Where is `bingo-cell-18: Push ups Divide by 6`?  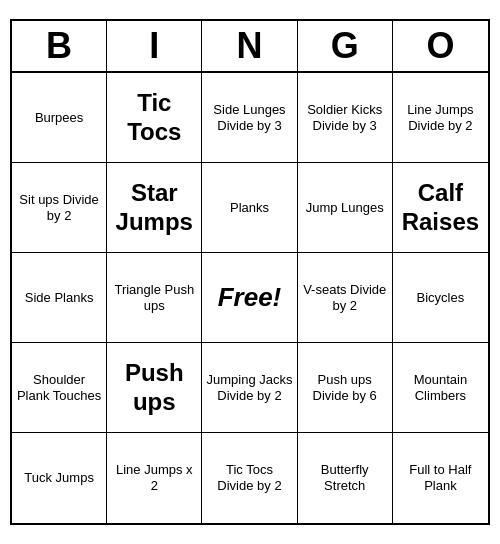 bingo-cell-18: Push ups Divide by 6 is located at coordinates (346, 388).